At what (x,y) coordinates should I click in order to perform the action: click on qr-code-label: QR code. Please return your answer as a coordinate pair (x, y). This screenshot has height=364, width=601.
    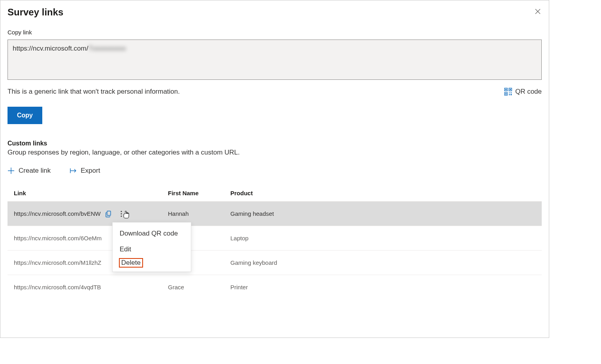
    Looking at the image, I should click on (529, 92).